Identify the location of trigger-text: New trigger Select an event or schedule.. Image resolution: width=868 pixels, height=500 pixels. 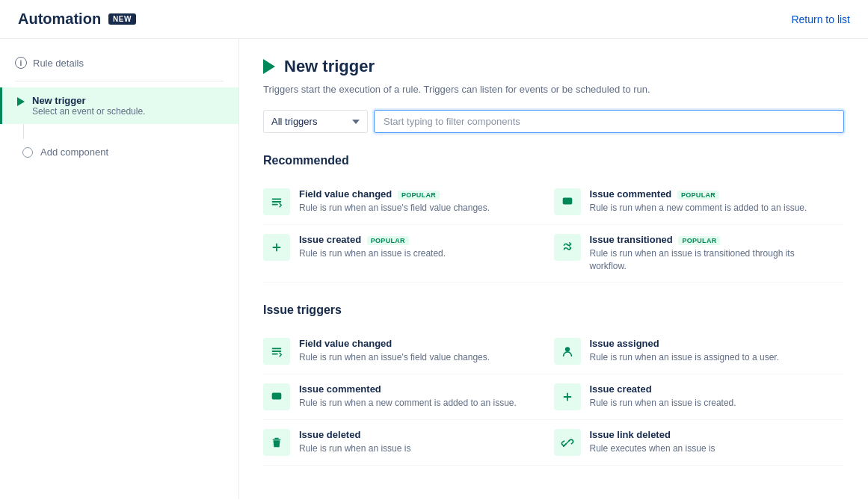
(88, 106).